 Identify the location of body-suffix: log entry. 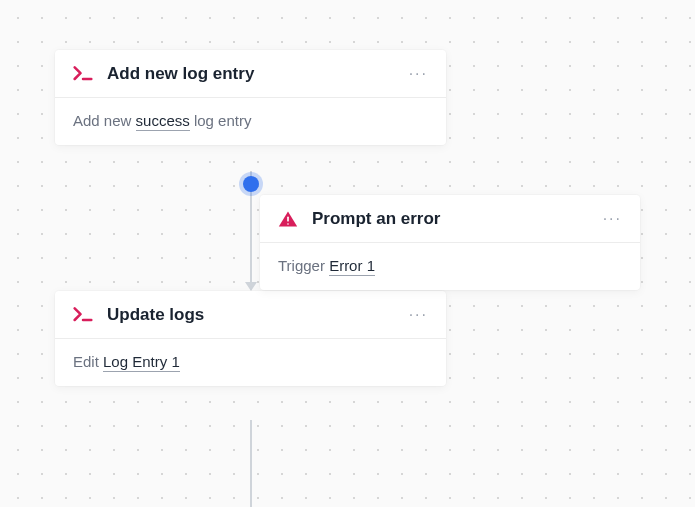
(221, 120).